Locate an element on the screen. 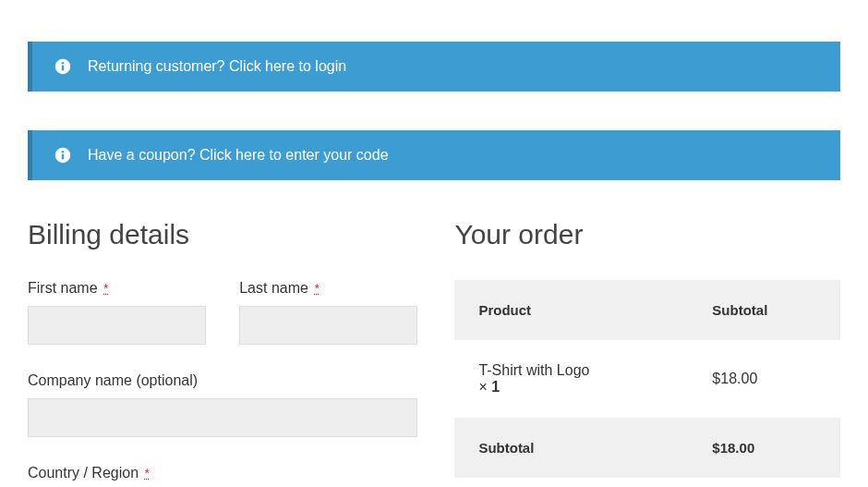 This screenshot has height=487, width=868. subtotal-label: Subtotal is located at coordinates (571, 447).